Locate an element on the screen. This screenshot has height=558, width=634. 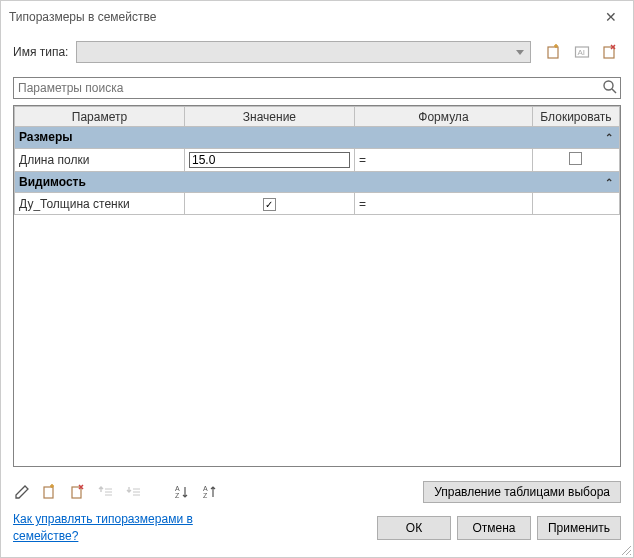
toolbar: AZ AZ Управление таблицами выбора is located at coordinates (317, 491).